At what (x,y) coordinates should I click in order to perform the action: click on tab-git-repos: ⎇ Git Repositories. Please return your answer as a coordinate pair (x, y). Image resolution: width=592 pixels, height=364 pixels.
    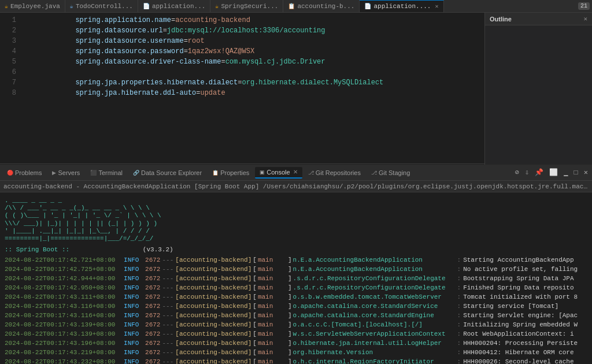
    Looking at the image, I should click on (334, 173).